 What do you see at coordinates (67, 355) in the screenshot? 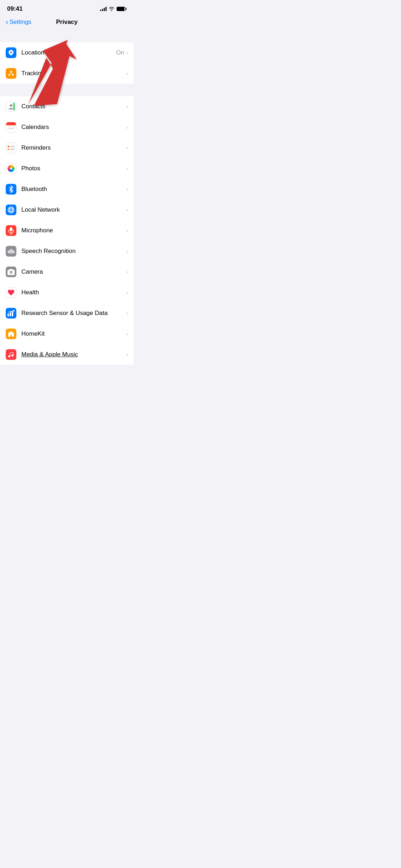
I see `media-item: Media & Apple Music ›` at bounding box center [67, 355].